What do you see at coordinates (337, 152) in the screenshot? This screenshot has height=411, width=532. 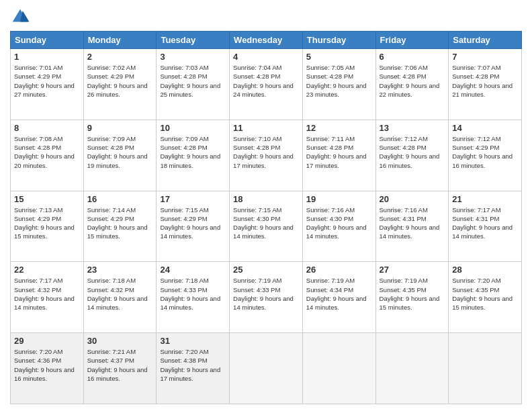 I see `day-info: Sunrise: 7:11 AMSunset: 4:28 PMDaylight:…` at bounding box center [337, 152].